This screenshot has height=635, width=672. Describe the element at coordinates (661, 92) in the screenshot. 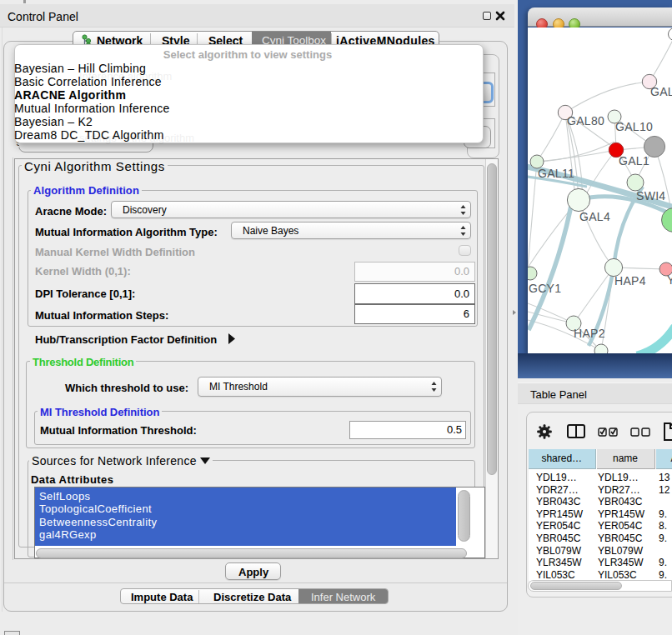

I see `svg-text: GAL` at that location.